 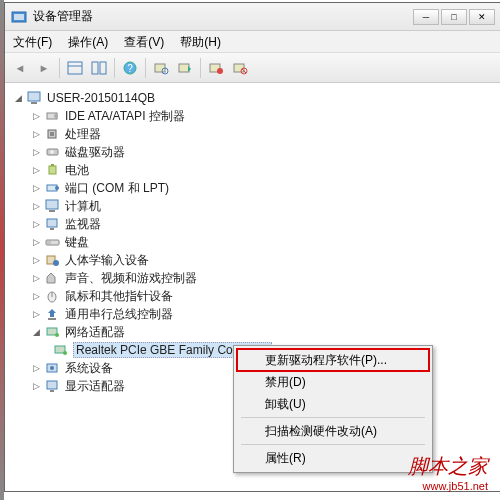 What do you see at coordinates (61, 350) in the screenshot?
I see `nic-icon` at bounding box center [61, 350].